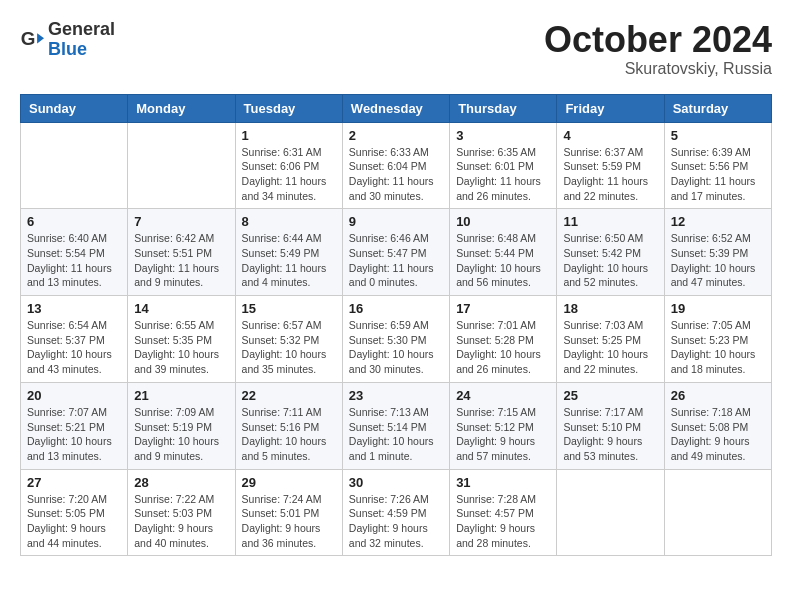 Image resolution: width=792 pixels, height=612 pixels. I want to click on day-info: Sunrise: 7:05 AMSunset: 5:23 PMDaylight:…, so click(718, 348).